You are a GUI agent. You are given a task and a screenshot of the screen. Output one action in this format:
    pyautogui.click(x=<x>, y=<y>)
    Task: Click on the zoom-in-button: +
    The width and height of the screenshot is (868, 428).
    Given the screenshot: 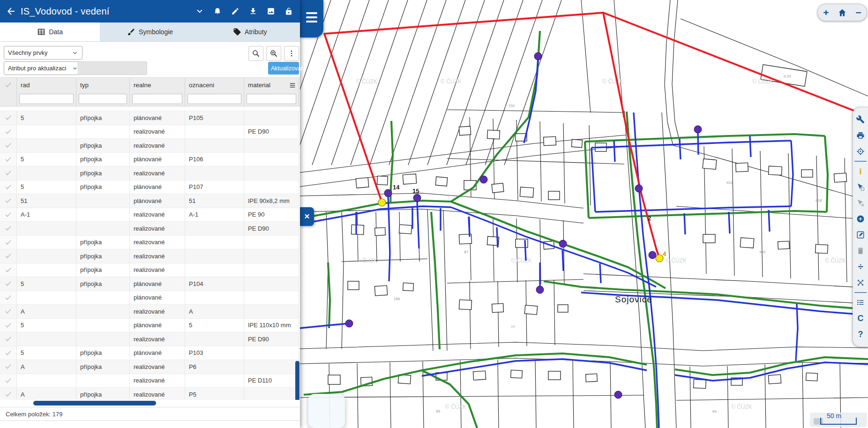 What is the action you would take?
    pyautogui.click(x=826, y=13)
    